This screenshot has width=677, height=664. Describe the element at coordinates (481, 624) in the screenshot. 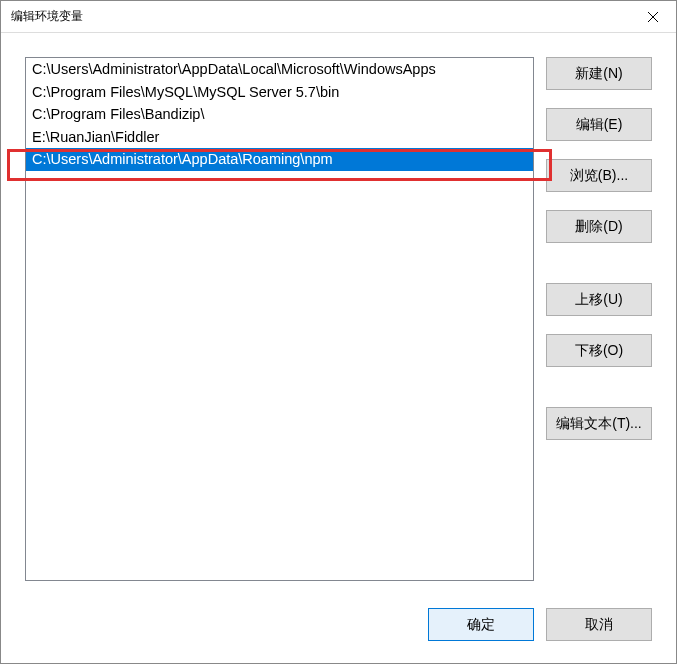

I see `ok-button: 确定` at that location.